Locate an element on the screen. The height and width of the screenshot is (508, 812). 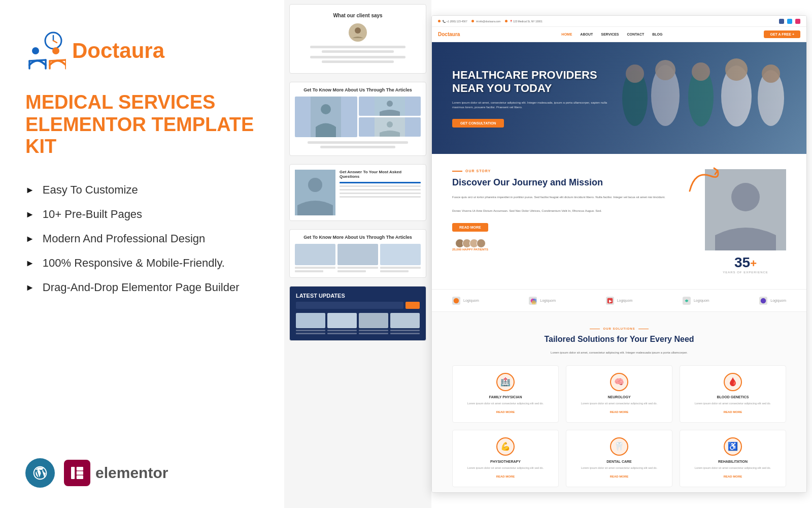
features-list: ► Easy To Customize ► 10+ Pre-Built Page… is located at coordinates (142, 239).